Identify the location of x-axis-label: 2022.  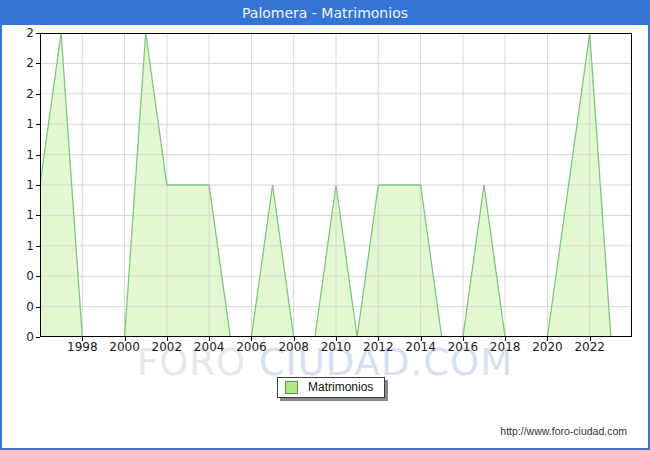
(590, 347).